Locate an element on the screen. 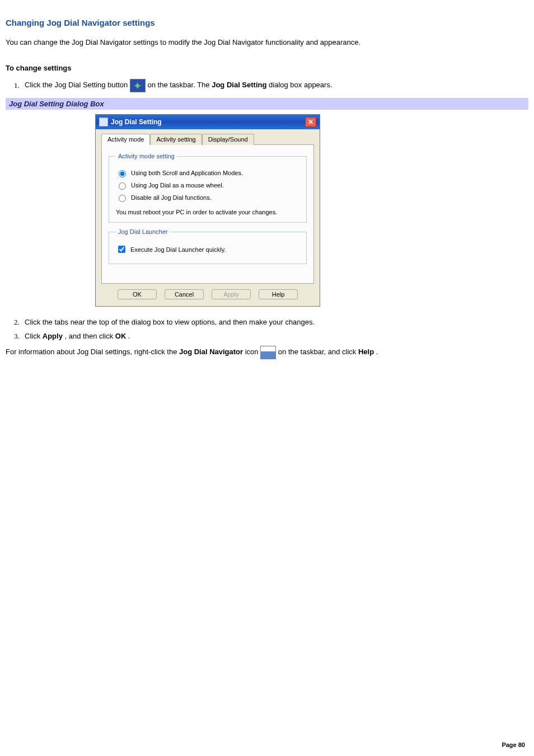 Image resolution: width=534 pixels, height=756 pixels. window-icon is located at coordinates (104, 122).